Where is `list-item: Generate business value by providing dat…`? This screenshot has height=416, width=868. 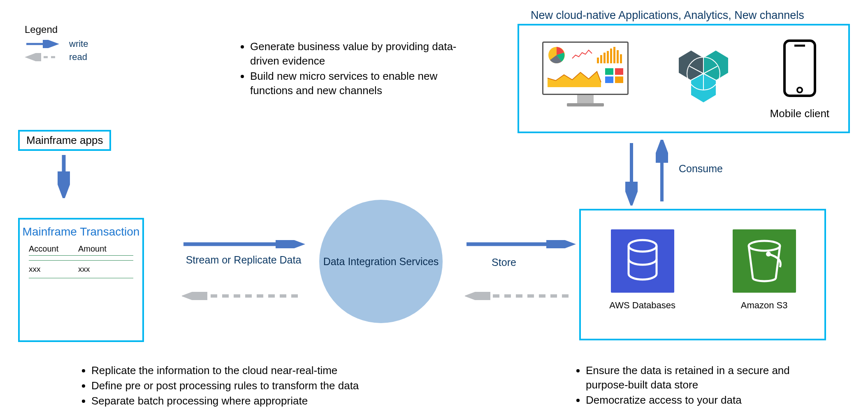 list-item: Generate business value by providing dat… is located at coordinates (359, 54).